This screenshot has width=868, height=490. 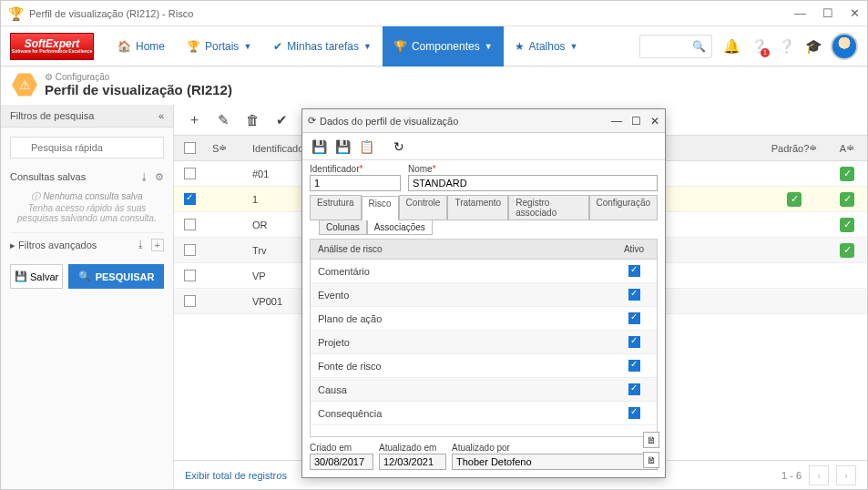 I want to click on grid-row: Projeto, so click(x=484, y=342).